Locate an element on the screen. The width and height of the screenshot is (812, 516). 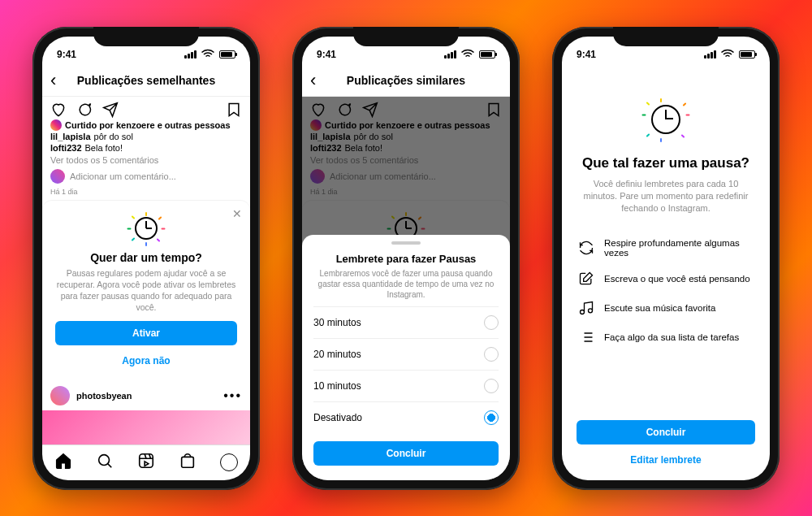
tip-music: Escute sua música favorita is located at coordinates (666, 308).